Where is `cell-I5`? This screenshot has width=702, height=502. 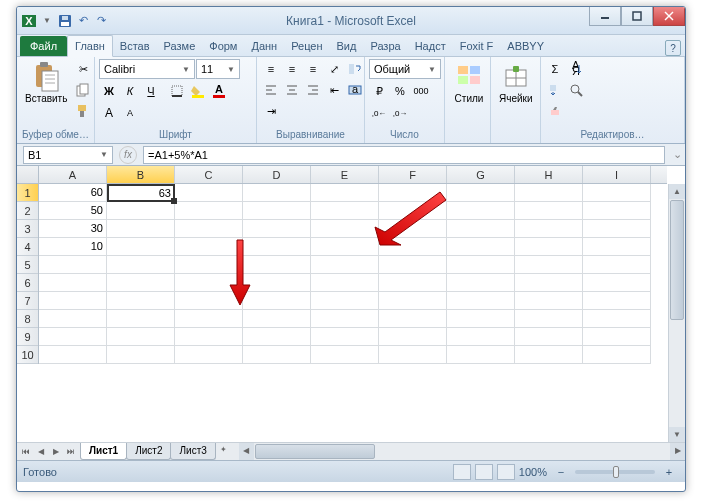 cell-I5 is located at coordinates (617, 265).